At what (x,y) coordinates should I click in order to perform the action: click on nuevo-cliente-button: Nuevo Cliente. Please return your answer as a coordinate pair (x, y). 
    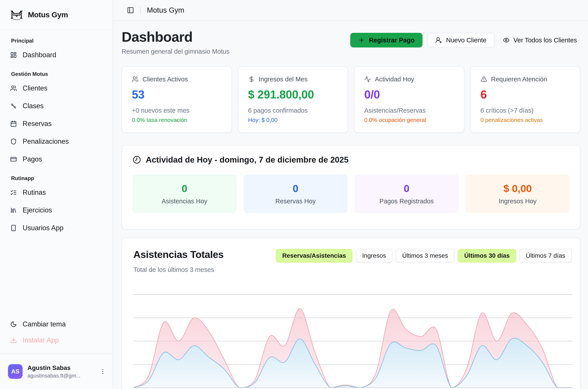
    Looking at the image, I should click on (461, 40).